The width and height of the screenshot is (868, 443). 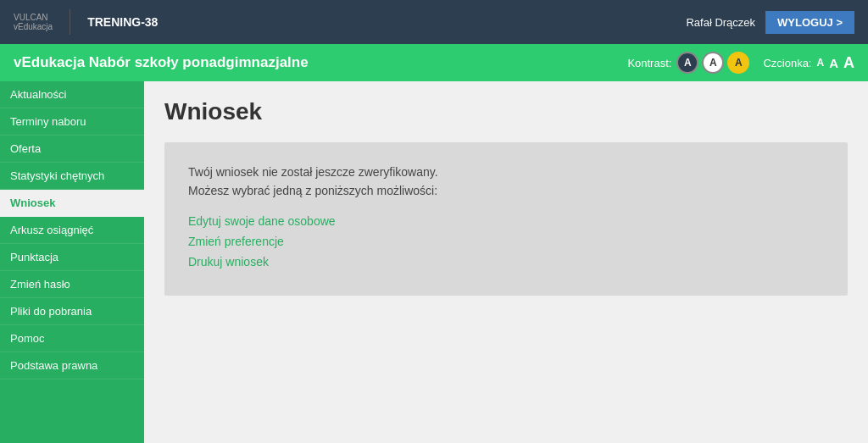 I want to click on top-bar: VULCAN vEdukacja TRENING-38 Rafał Drącze…, so click(x=434, y=22).